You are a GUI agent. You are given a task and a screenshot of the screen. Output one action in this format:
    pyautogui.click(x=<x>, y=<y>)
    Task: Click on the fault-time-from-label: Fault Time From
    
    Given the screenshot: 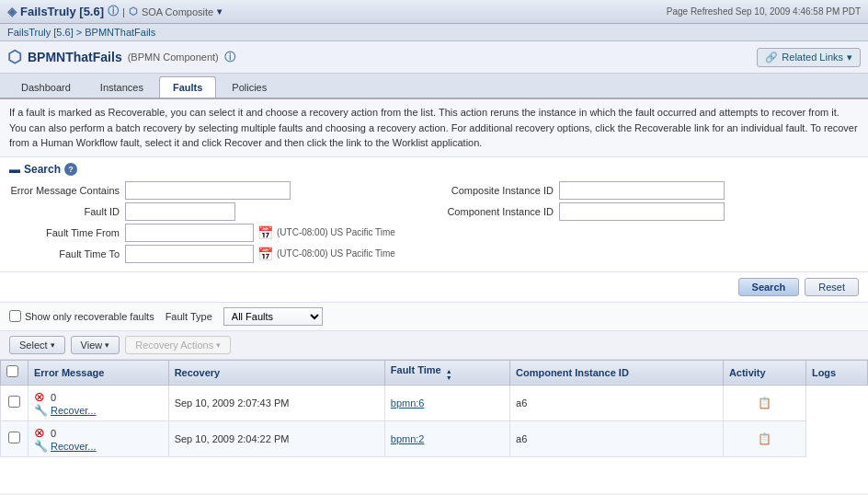 What is the action you would take?
    pyautogui.click(x=64, y=233)
    